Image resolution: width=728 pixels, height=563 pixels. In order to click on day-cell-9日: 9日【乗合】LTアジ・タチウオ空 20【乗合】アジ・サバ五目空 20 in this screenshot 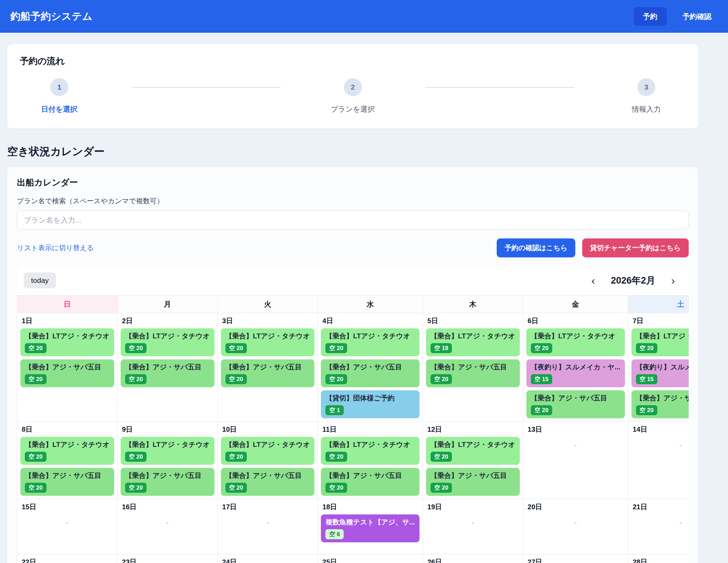, I will do `click(168, 460)`.